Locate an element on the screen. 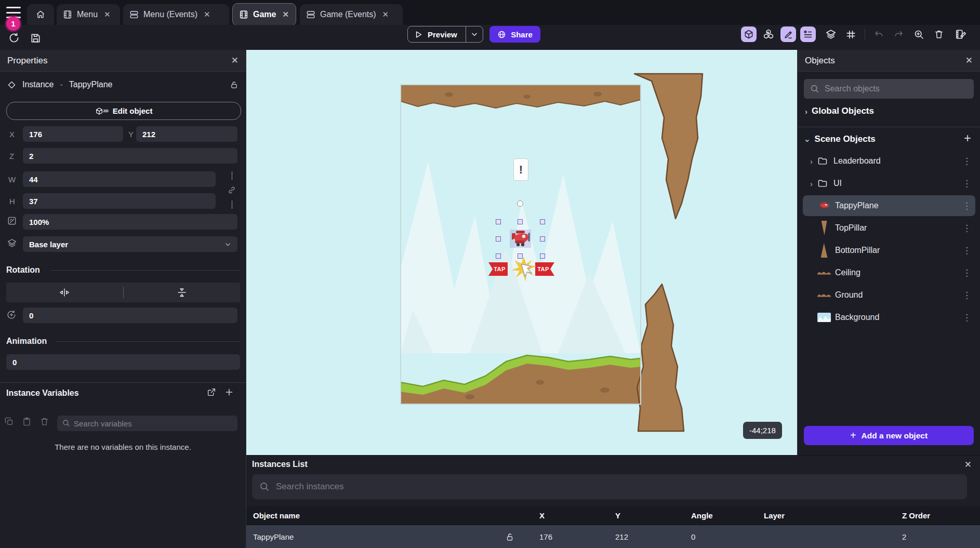 This screenshot has width=980, height=548. rotate-handle is located at coordinates (520, 204).